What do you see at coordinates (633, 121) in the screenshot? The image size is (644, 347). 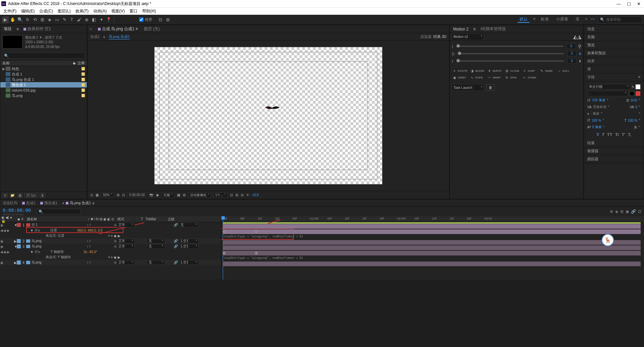 I see `hscale-value: 100 %` at bounding box center [633, 121].